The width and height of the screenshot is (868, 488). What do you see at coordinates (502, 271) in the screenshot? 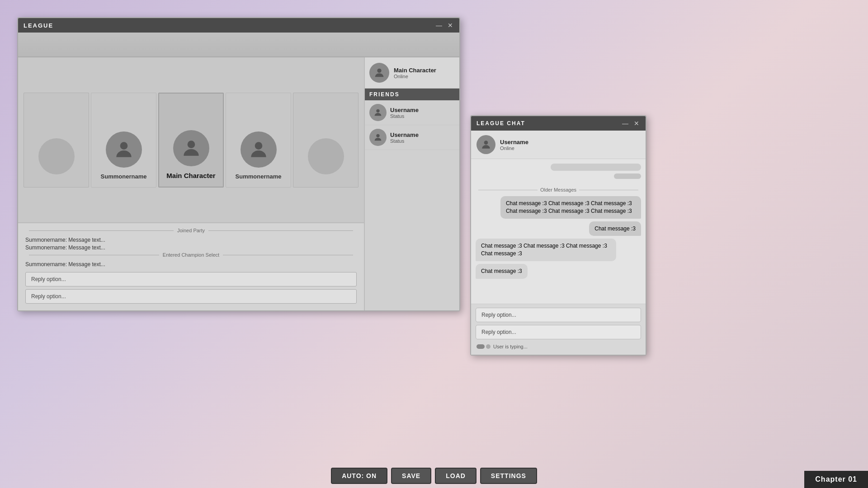
I see `chat-bubble-left: Chat message :3` at bounding box center [502, 271].